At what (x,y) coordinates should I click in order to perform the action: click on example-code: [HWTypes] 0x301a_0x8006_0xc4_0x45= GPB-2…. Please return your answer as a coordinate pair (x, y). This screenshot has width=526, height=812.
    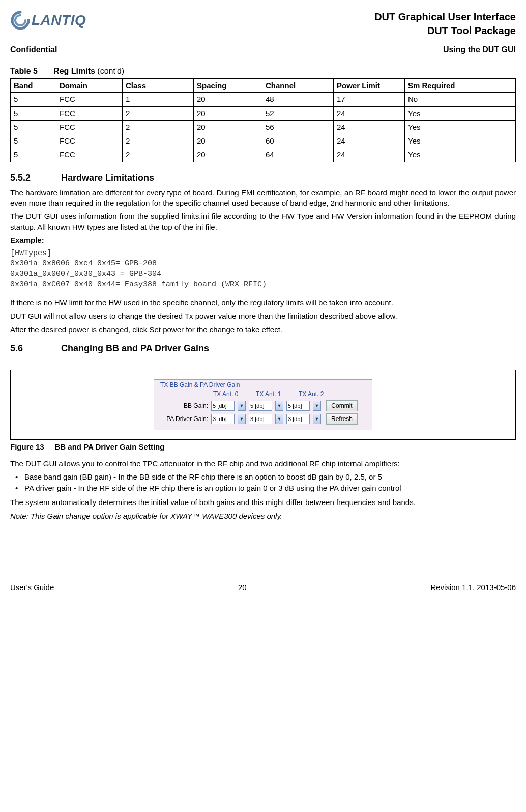
    Looking at the image, I should click on (263, 269).